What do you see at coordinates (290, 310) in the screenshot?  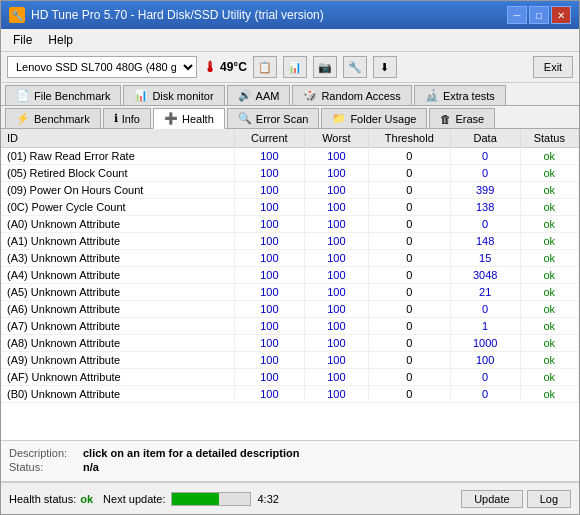 I see `table-row: (A6) Unknown Attribute 100 100 0 0 ok` at bounding box center [290, 310].